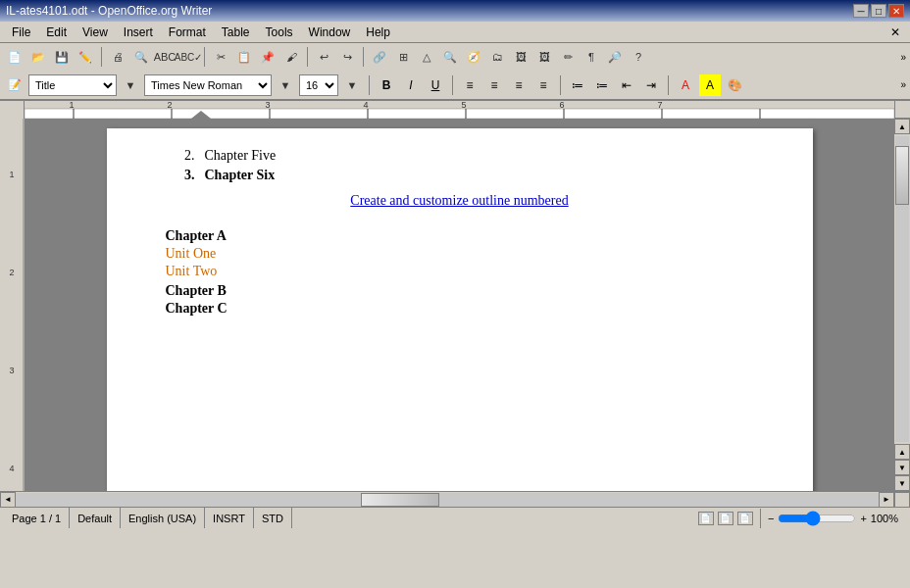 This screenshot has height=588, width=910. I want to click on autocorrect-button: ABC✓, so click(188, 57).